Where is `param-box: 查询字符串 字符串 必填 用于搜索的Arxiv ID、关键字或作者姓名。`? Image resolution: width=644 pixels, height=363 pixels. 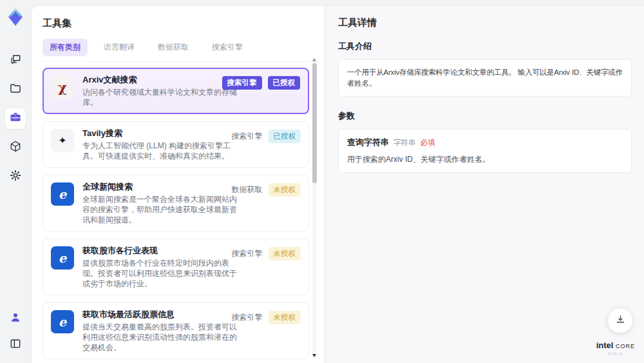
param-box: 查询字符串 字符串 必填 用于搜索的Arxiv ID、关键字或作者姓名。 is located at coordinates (485, 151).